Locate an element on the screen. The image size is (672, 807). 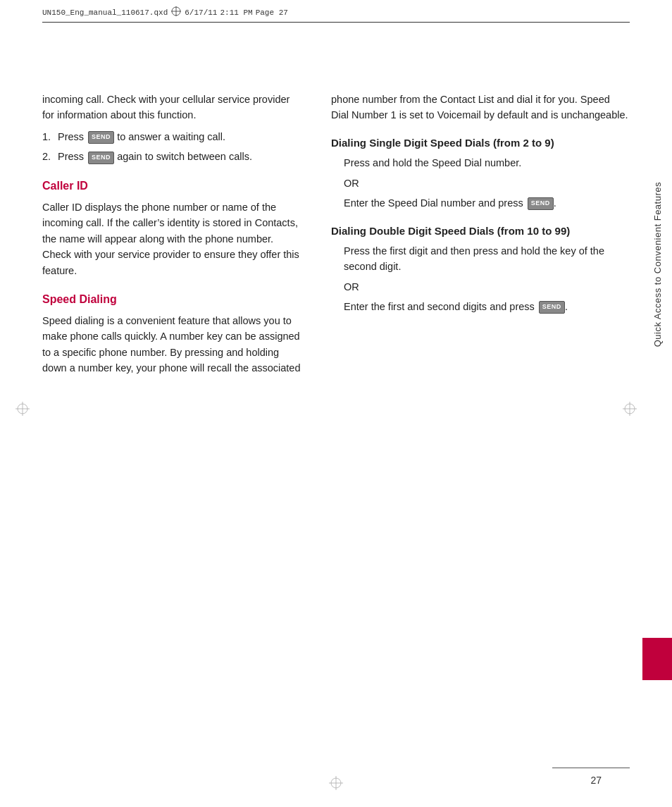
list-item-1: 1. Press SEND to answer a waiting call. is located at coordinates (173, 137).